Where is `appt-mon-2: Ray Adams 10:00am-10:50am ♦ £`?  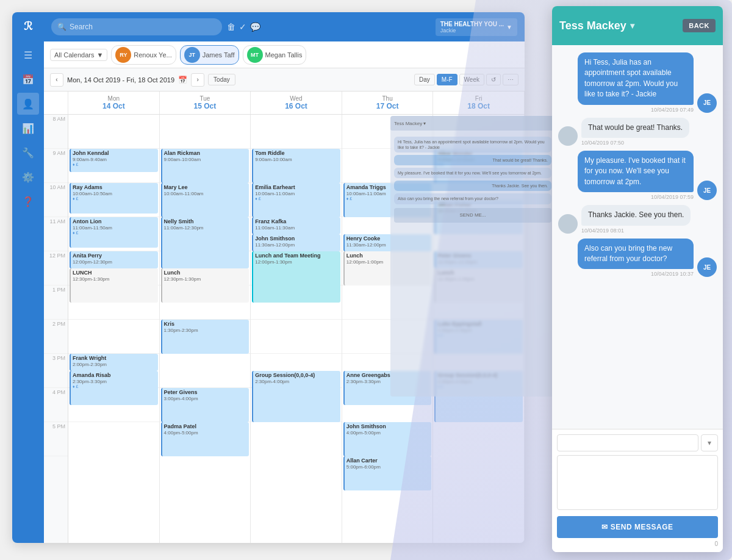 appt-mon-2: Ray Adams 10:00am-10:50am ♦ £ is located at coordinates (113, 198).